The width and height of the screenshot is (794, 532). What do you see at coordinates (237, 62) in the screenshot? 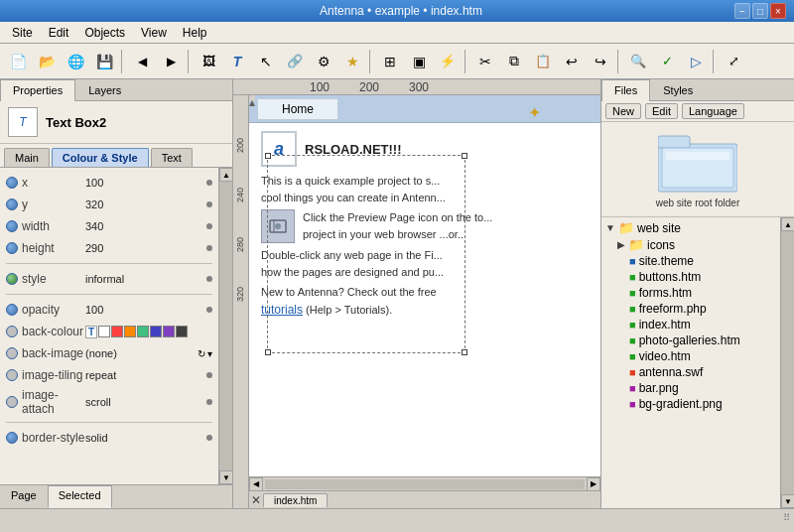
I see `text-button` at bounding box center [237, 62].